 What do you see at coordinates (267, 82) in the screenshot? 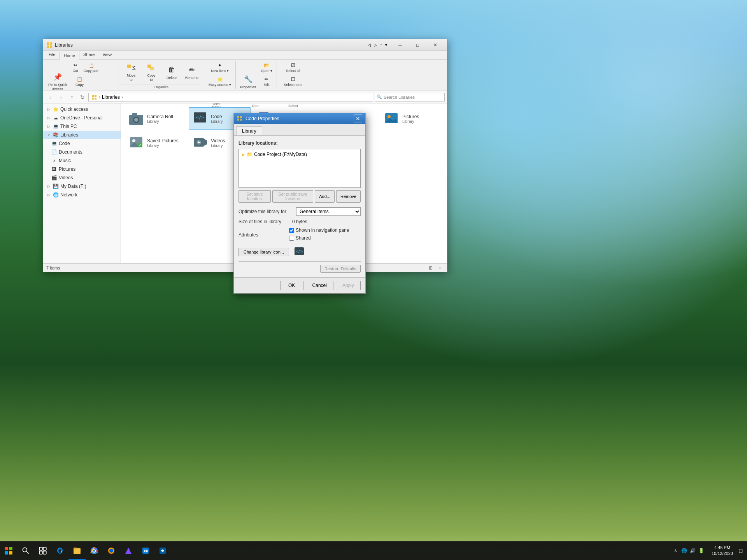
I see `edit-button: ✏ Edit` at bounding box center [267, 82].